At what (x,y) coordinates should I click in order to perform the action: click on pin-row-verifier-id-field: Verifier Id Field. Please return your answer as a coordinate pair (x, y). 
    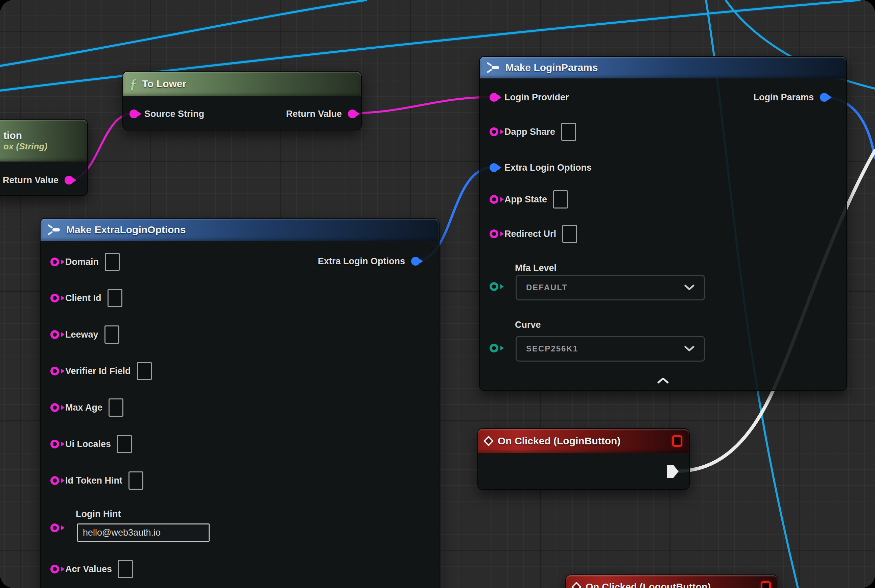
    Looking at the image, I should click on (240, 371).